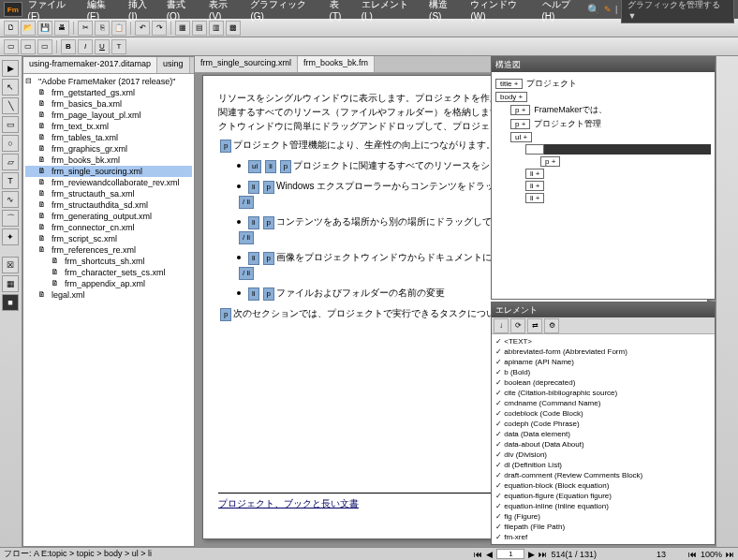 This screenshot has height=560, width=738. I want to click on tree-tab-2: using, so click(174, 66).